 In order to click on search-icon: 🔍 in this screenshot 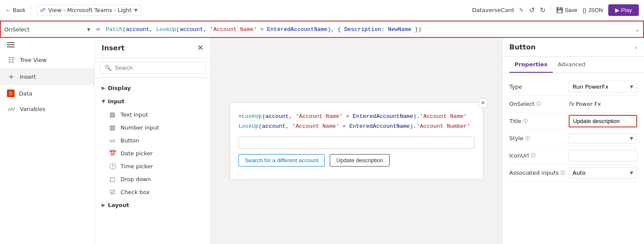, I will do `click(108, 68)`.